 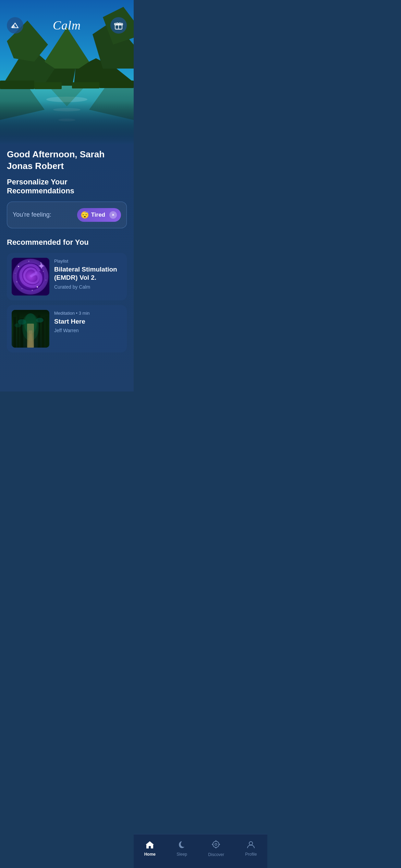 What do you see at coordinates (67, 329) in the screenshot?
I see `recommendation-card-2: Meditation • 3 min Start Here Jeff Warre…` at bounding box center [67, 329].